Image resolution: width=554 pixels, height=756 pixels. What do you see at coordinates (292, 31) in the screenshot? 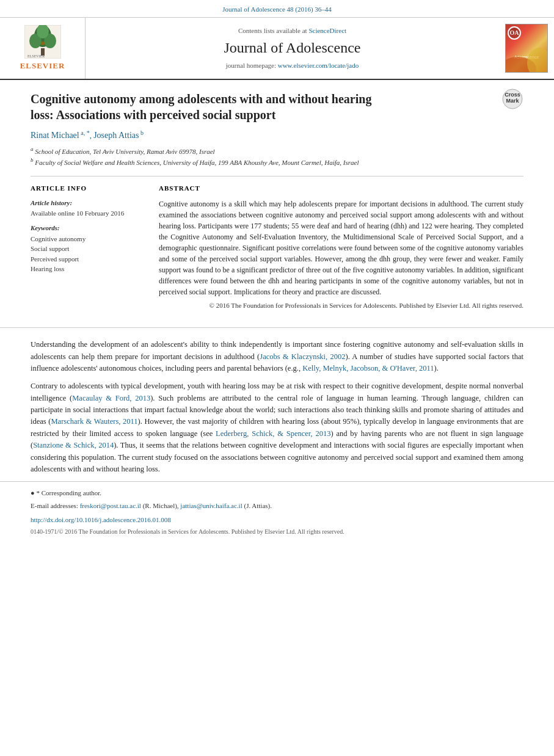
I see `contents-available-text: Contents lists available at ScienceDirec…` at bounding box center [292, 31].